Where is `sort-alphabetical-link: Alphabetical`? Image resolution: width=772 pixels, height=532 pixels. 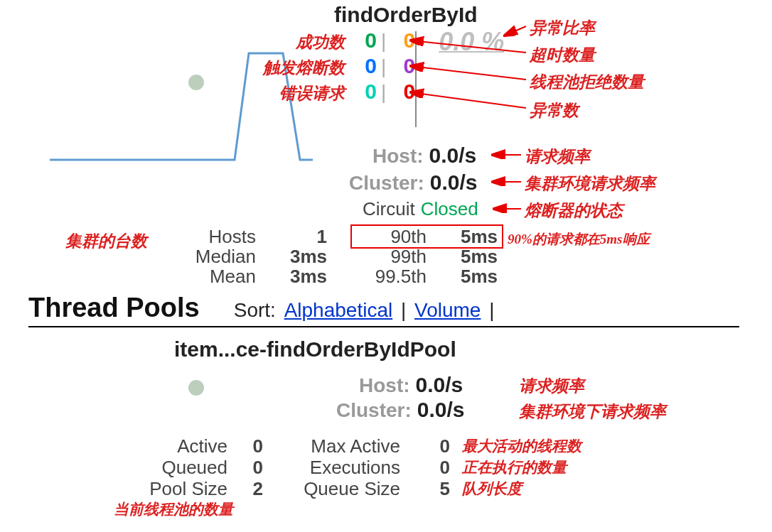 sort-alphabetical-link: Alphabetical is located at coordinates (338, 310).